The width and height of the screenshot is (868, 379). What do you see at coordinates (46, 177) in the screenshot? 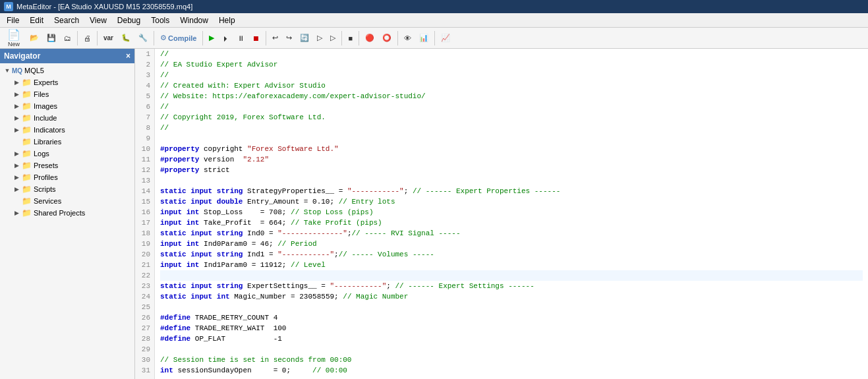
I see `tree-label: Profiles` at bounding box center [46, 177].